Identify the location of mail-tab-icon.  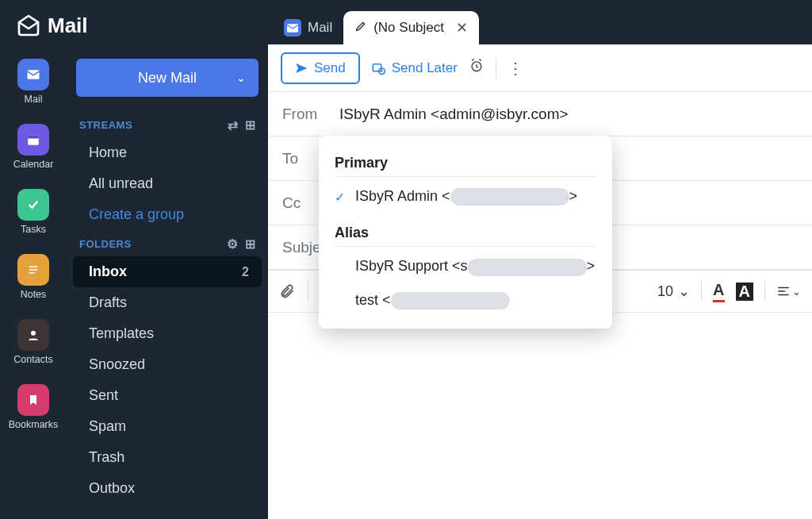
(293, 28).